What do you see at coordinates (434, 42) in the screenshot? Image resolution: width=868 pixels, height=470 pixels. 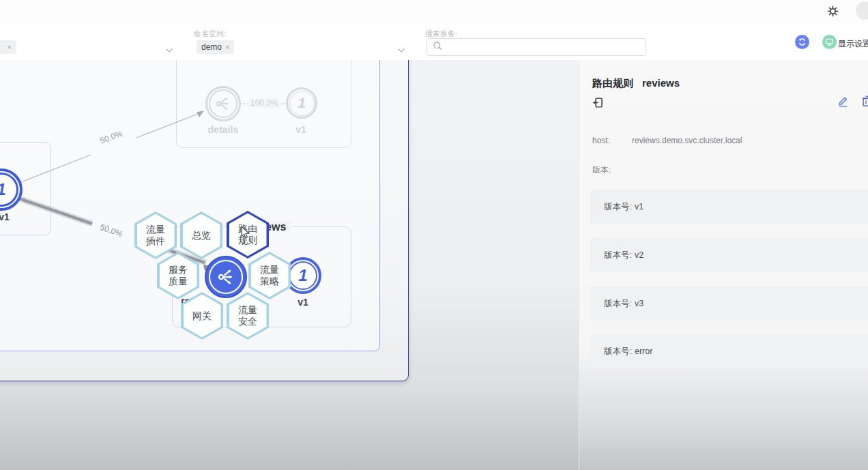 I see `filter-toolbar: × 命名空间: demo × 搜索服务: 显示设置` at bounding box center [434, 42].